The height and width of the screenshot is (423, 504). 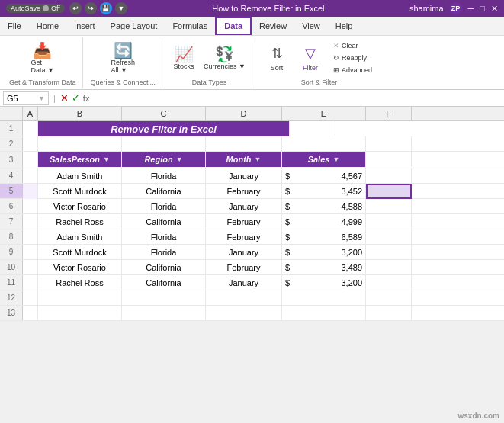 I want to click on col-header-c: C, so click(x=164, y=114).